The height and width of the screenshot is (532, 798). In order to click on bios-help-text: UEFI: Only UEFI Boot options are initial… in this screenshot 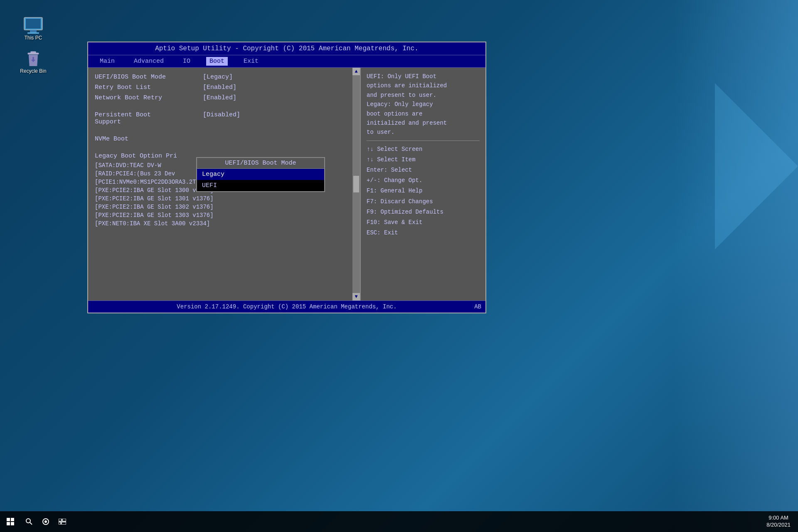, I will do `click(423, 105)`.